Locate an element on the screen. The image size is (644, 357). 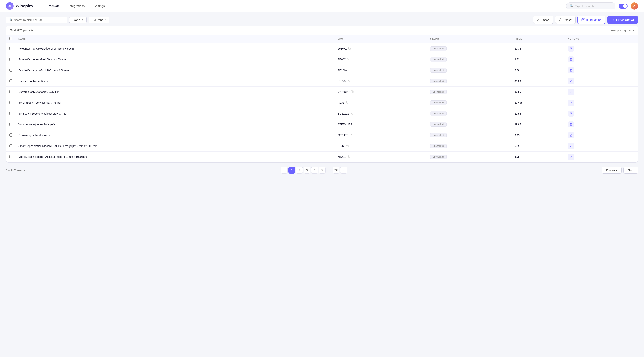
export-button: Export is located at coordinates (566, 20).